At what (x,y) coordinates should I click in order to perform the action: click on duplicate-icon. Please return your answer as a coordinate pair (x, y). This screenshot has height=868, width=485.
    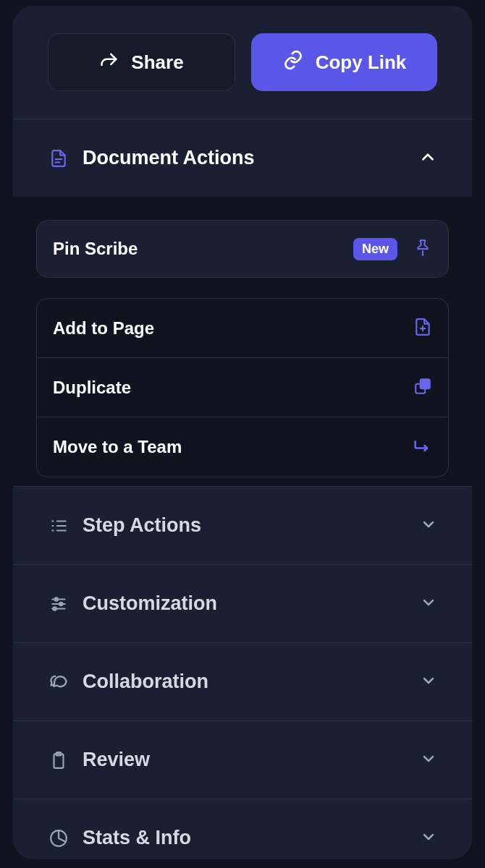
    Looking at the image, I should click on (423, 388).